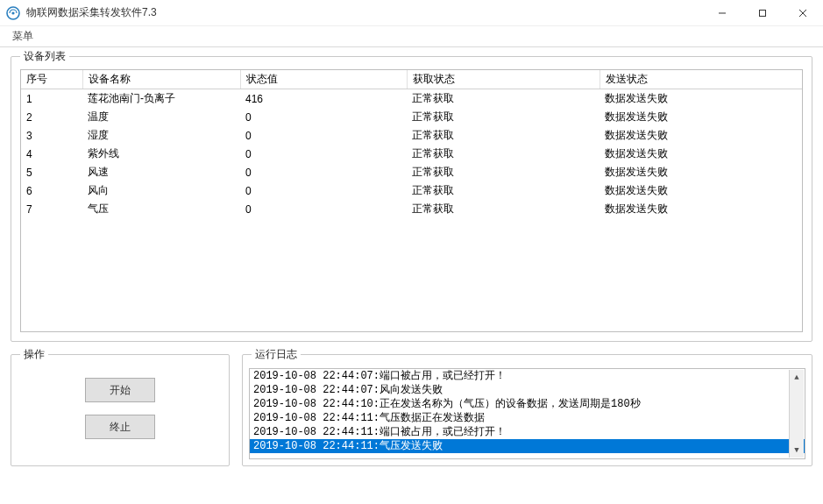  I want to click on cell-name: 温度, so click(161, 117).